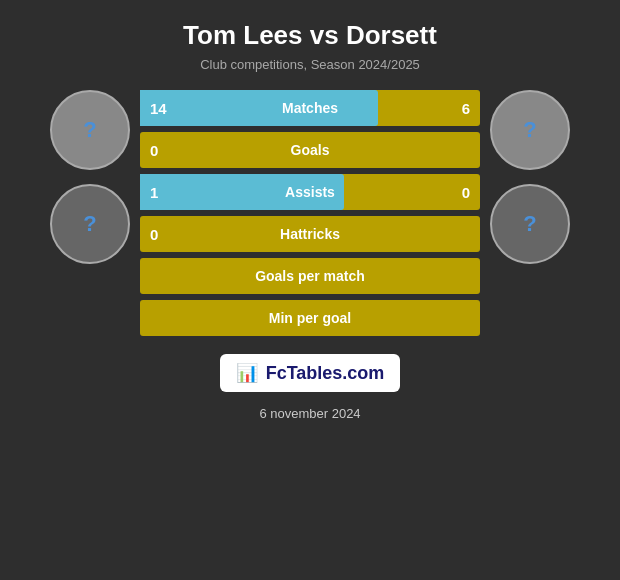 The image size is (620, 580). I want to click on logo-text: FcTables.com, so click(326, 374).